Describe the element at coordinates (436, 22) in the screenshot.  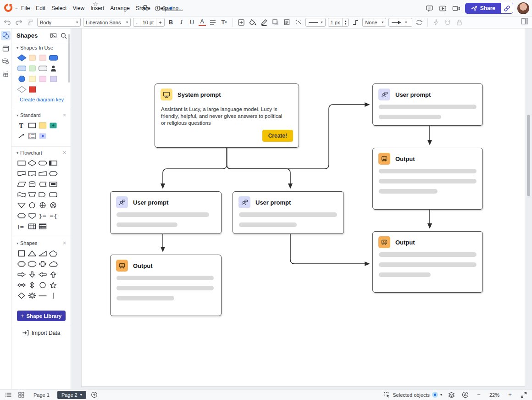
I see `lightning-actions-icon` at that location.